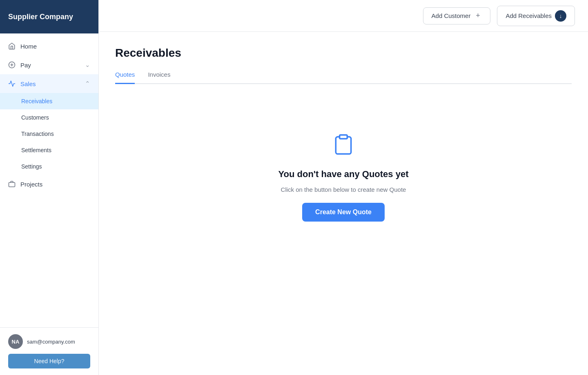 The height and width of the screenshot is (375, 588). I want to click on sidebar-item-home: Home, so click(49, 46).